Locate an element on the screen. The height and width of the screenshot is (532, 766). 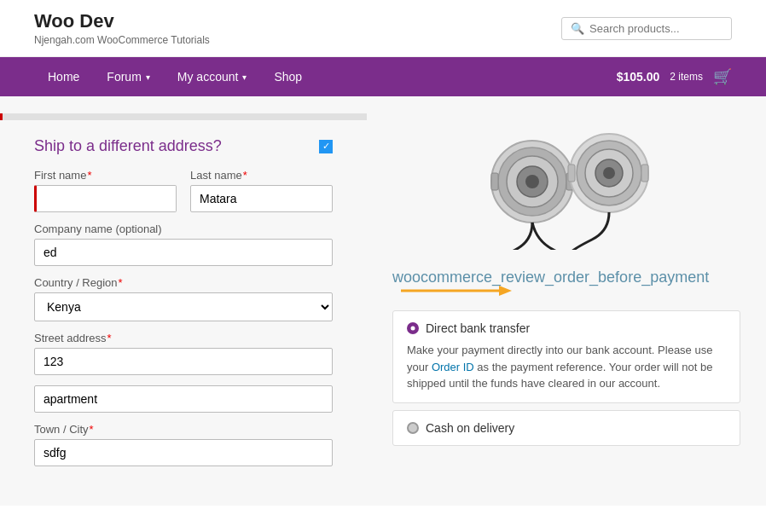
last-name-input is located at coordinates (261, 199).